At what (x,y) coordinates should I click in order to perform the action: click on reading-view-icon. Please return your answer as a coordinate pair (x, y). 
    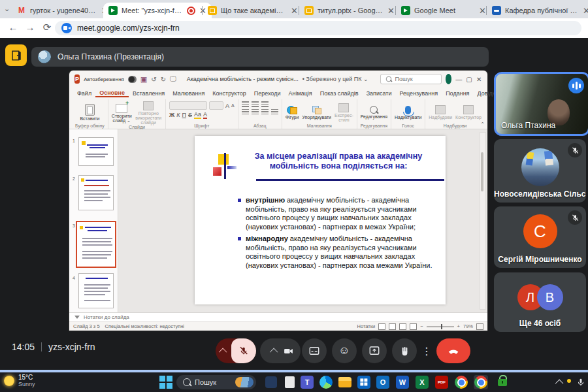
    Looking at the image, I should click on (402, 327).